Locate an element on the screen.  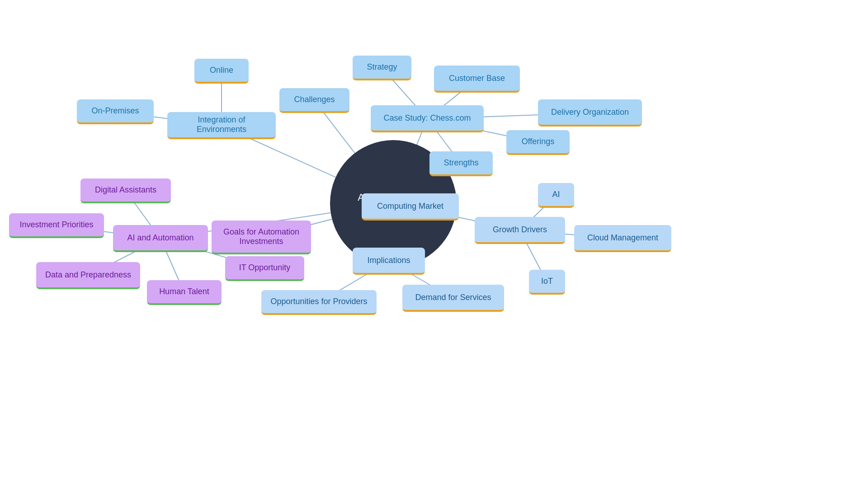
node-data-preparedness: Data and Preparedness is located at coordinates (88, 276).